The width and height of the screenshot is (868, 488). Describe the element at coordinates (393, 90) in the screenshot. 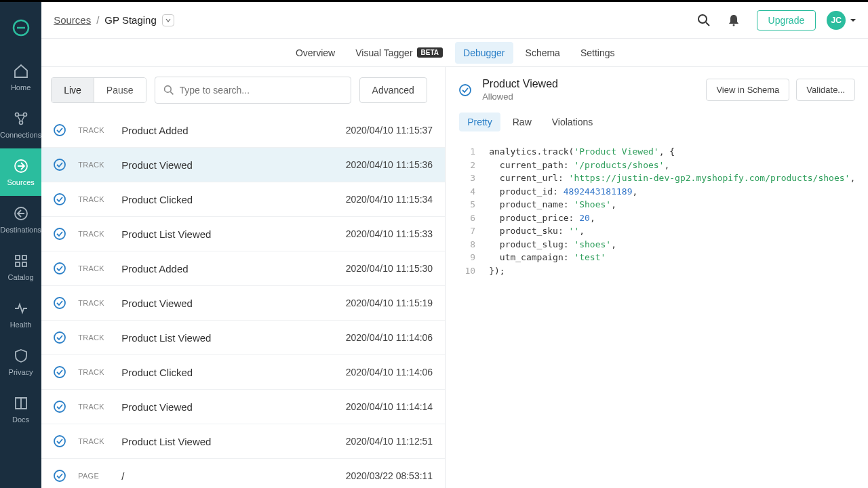

I see `advanced-button: Advanced` at that location.